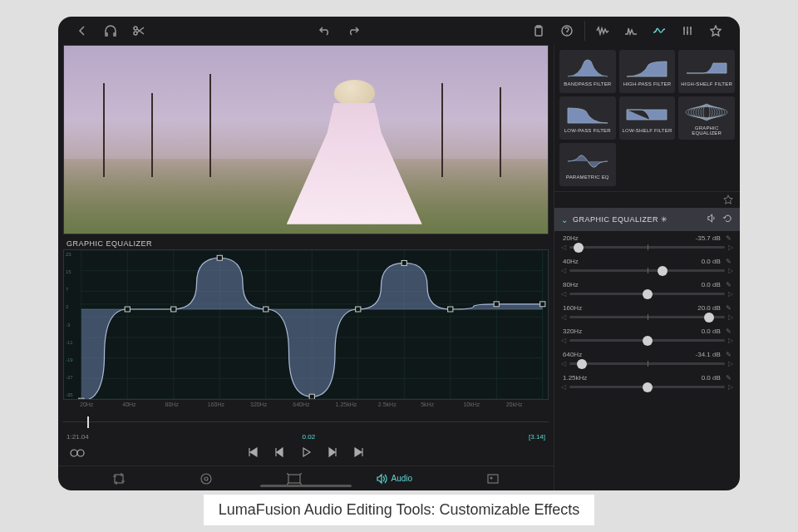 The width and height of the screenshot is (798, 532). Describe the element at coordinates (306, 423) in the screenshot. I see `timeline-scrubber` at that location.